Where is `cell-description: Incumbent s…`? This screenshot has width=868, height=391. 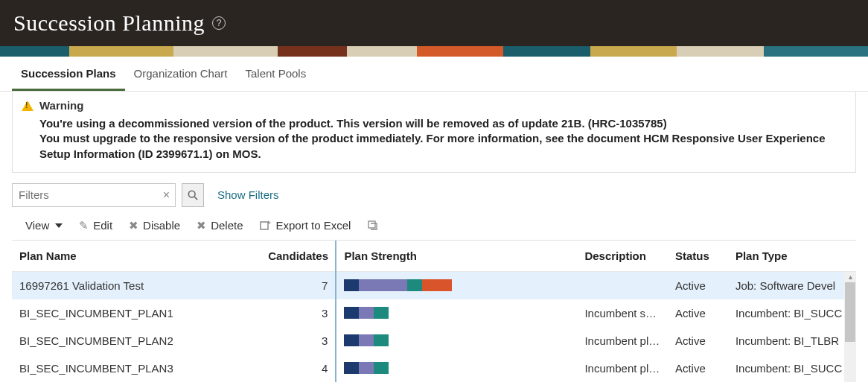 cell-description: Incumbent s… is located at coordinates (622, 313).